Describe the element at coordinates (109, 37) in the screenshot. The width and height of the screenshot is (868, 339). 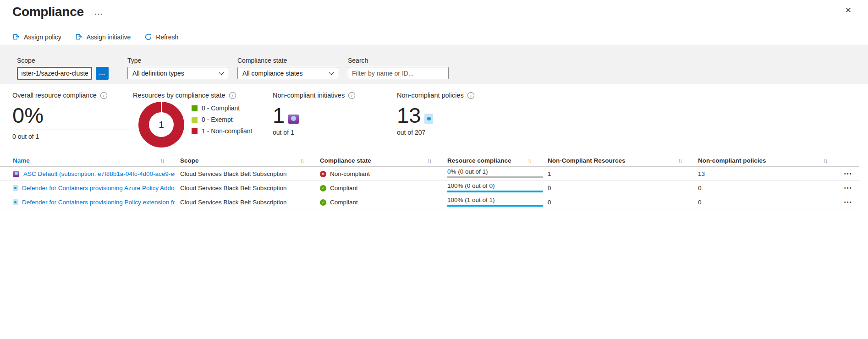
I see `assign-initiative-label: Assign initiative` at that location.